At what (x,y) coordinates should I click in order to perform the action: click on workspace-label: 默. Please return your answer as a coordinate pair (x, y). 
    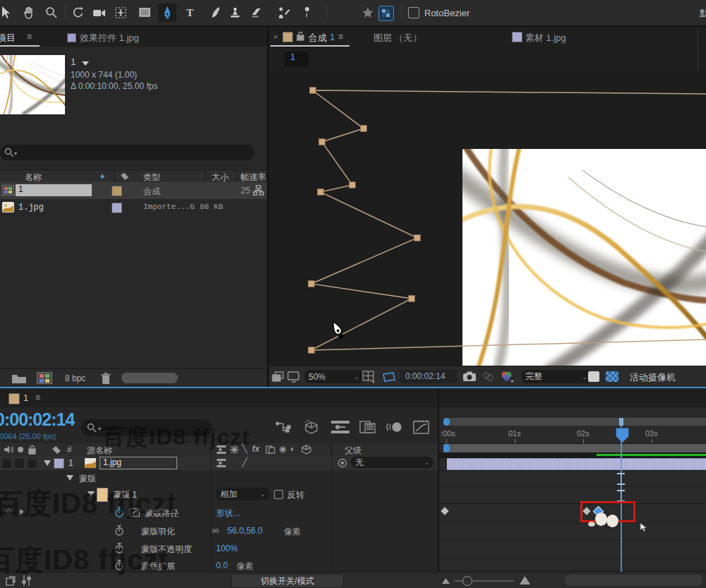
    Looking at the image, I should click on (703, 13).